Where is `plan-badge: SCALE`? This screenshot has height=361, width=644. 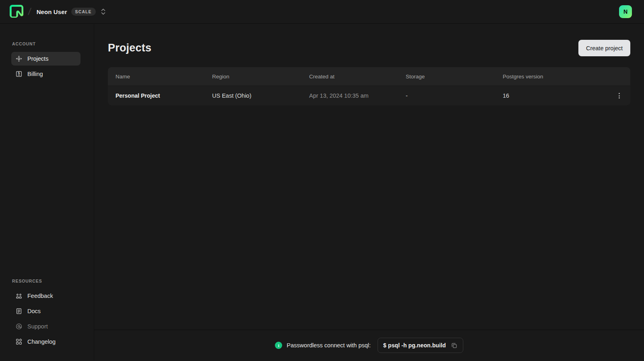
plan-badge: SCALE is located at coordinates (84, 12).